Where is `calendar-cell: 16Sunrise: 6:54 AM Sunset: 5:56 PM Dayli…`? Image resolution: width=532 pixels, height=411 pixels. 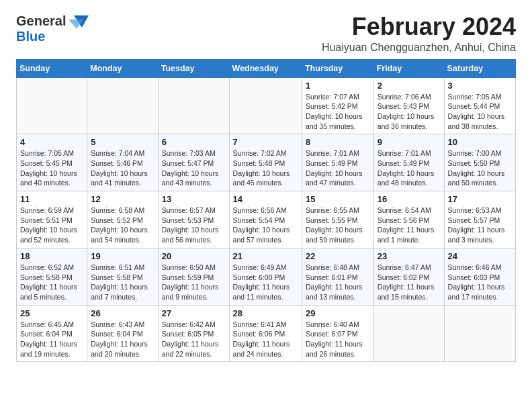 calendar-cell: 16Sunrise: 6:54 AM Sunset: 5:56 PM Dayli… is located at coordinates (408, 220).